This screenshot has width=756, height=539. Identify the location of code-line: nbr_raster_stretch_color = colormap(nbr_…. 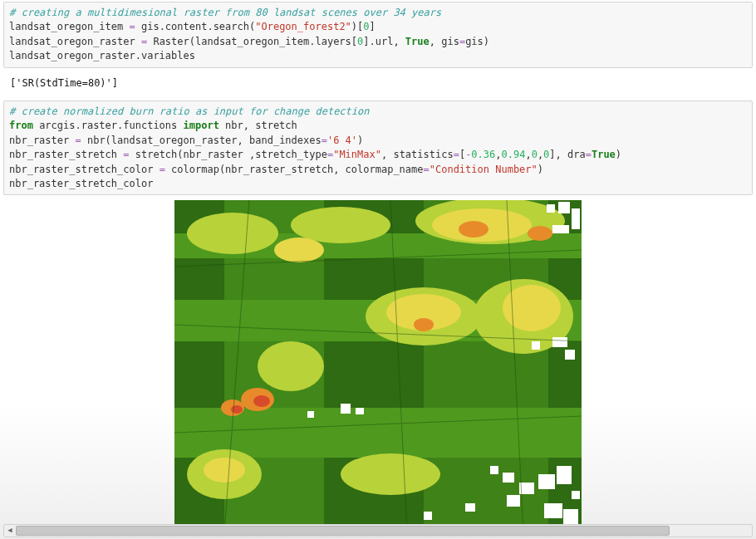
(378, 169).